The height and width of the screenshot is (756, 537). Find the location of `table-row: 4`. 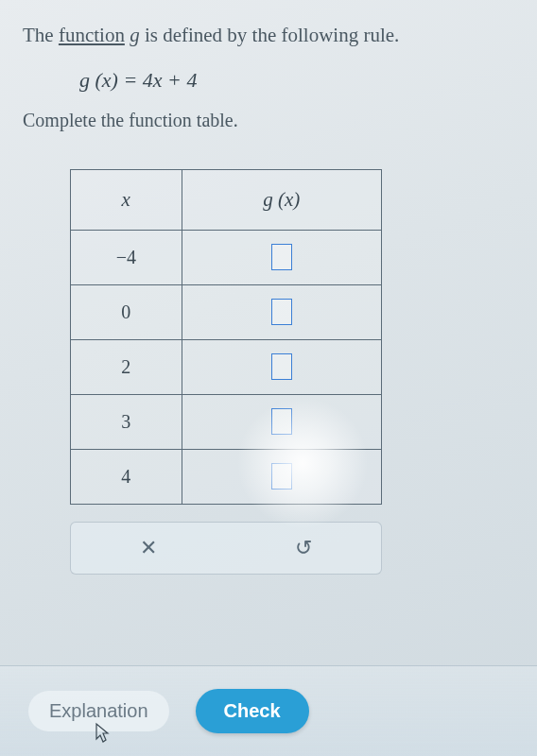

table-row: 4 is located at coordinates (227, 476).